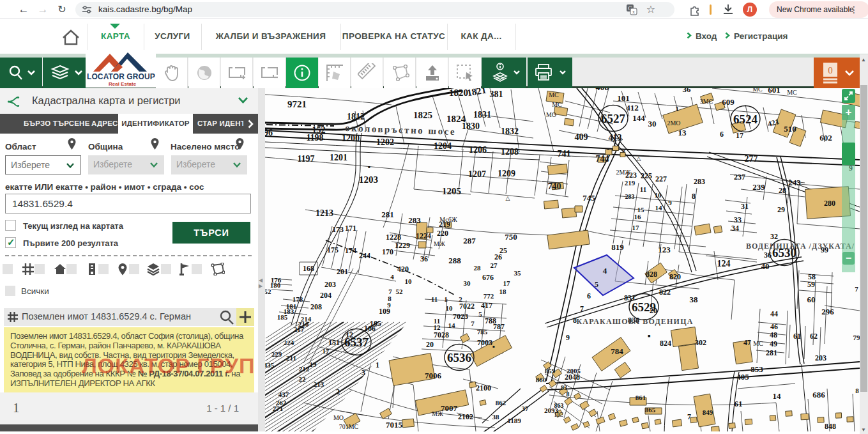 The image size is (868, 434). What do you see at coordinates (743, 377) in the screenshot?
I see `map-label: 405` at bounding box center [743, 377].